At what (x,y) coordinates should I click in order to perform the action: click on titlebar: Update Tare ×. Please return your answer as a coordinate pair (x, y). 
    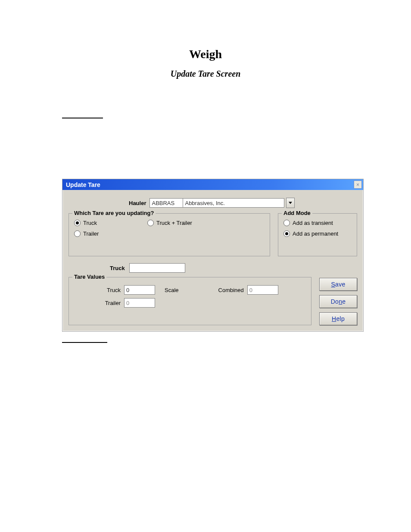
    Looking at the image, I should click on (213, 184).